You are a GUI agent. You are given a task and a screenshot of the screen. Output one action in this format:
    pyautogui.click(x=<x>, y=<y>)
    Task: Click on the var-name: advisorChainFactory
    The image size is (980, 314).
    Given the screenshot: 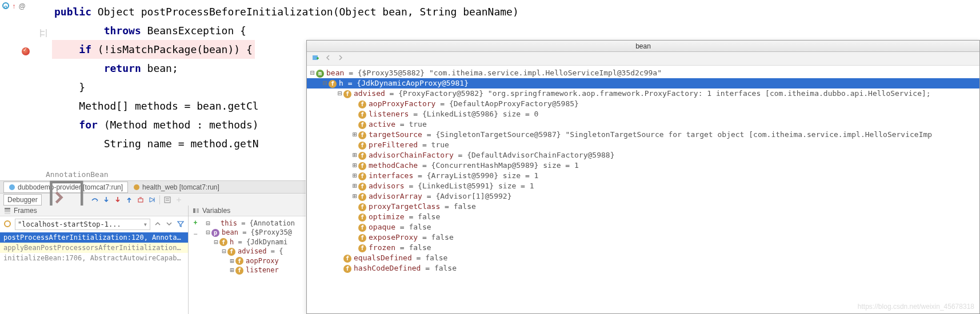 What is the action you would take?
    pyautogui.click(x=411, y=155)
    